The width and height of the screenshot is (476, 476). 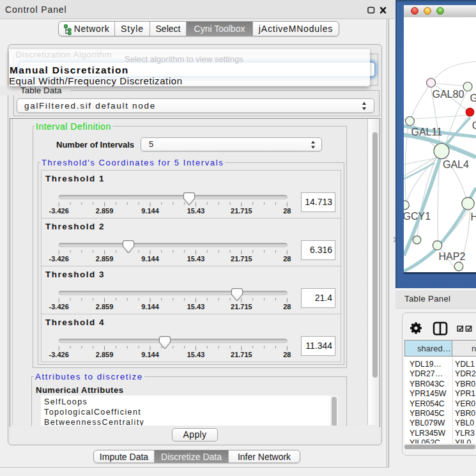 What do you see at coordinates (474, 125) in the screenshot?
I see `svg-text: C` at bounding box center [474, 125].